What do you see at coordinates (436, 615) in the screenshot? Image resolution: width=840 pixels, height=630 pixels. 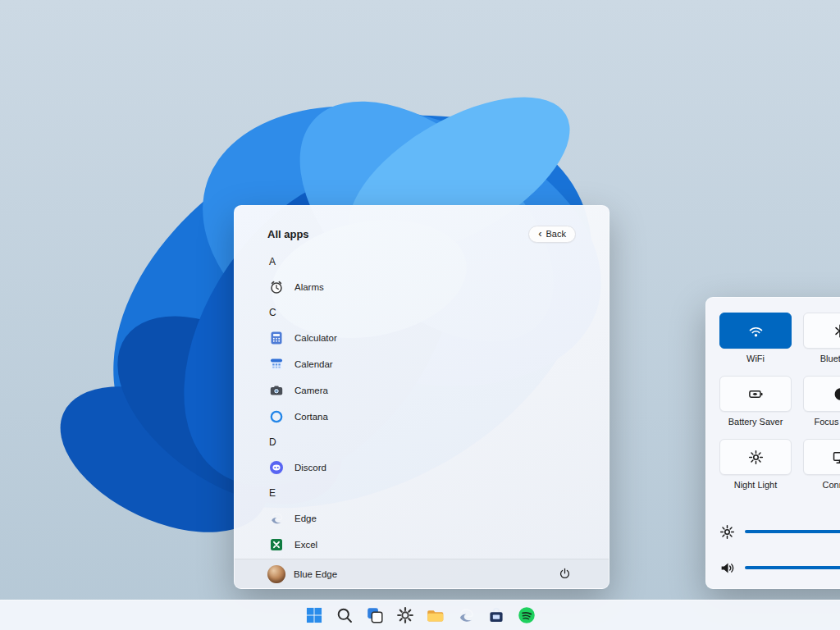 I see `taskbar-file-explorer-button` at bounding box center [436, 615].